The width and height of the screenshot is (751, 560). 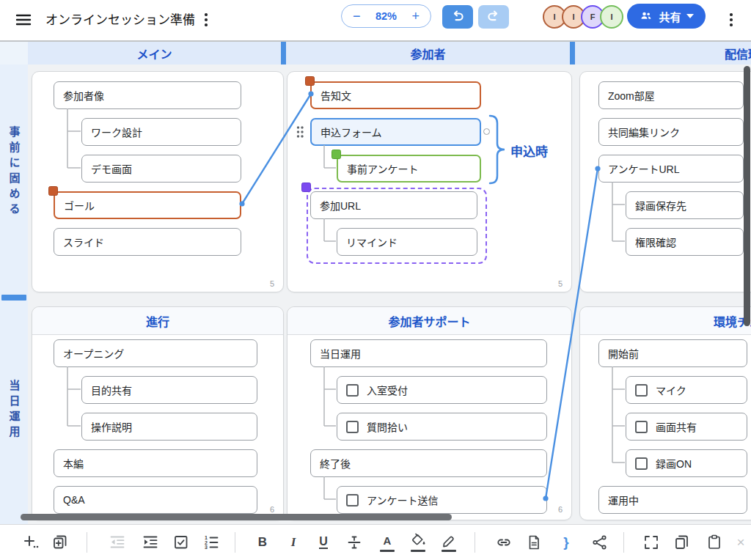 I want to click on link-button, so click(x=504, y=542).